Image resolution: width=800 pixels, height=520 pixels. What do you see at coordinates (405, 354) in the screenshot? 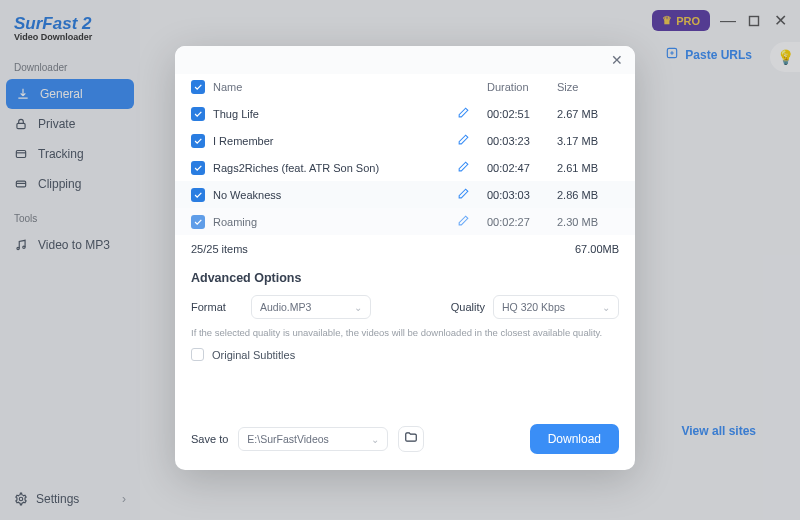
I see `original-subtitles-option: Original Subtitles` at bounding box center [405, 354].